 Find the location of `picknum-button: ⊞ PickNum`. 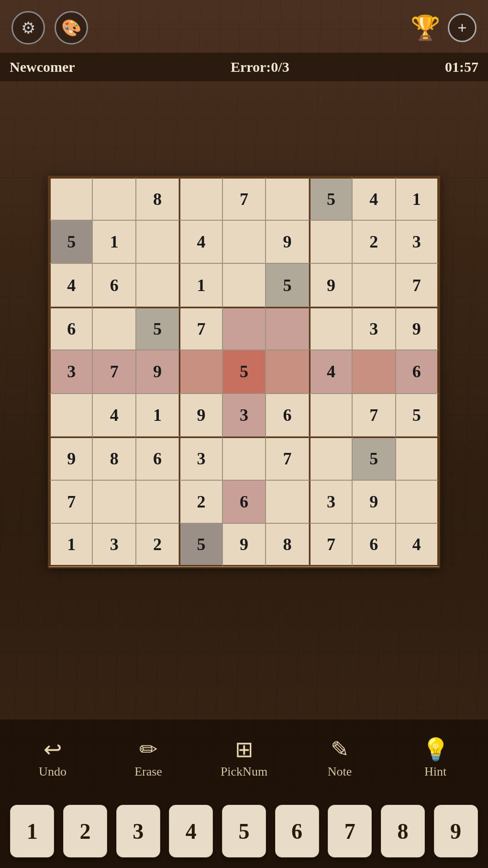

picknum-button: ⊞ PickNum is located at coordinates (244, 759).